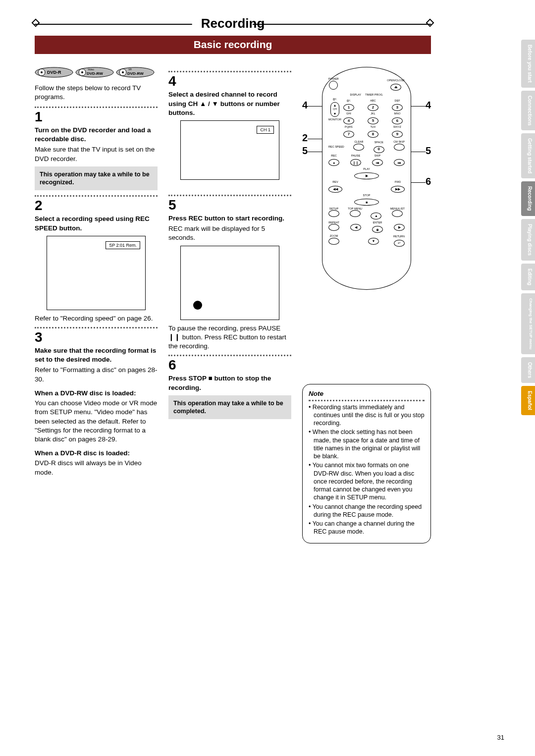 The width and height of the screenshot is (535, 756). I want to click on repeat-button, so click(334, 227).